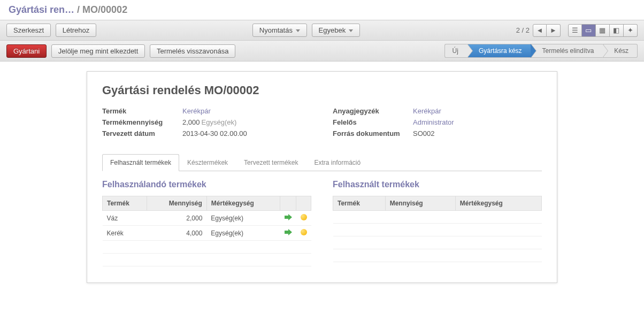 This screenshot has height=321, width=644. Describe the element at coordinates (207, 233) in the screenshot. I see `table-row: Kerék 4,000 Egység(ek)` at that location.